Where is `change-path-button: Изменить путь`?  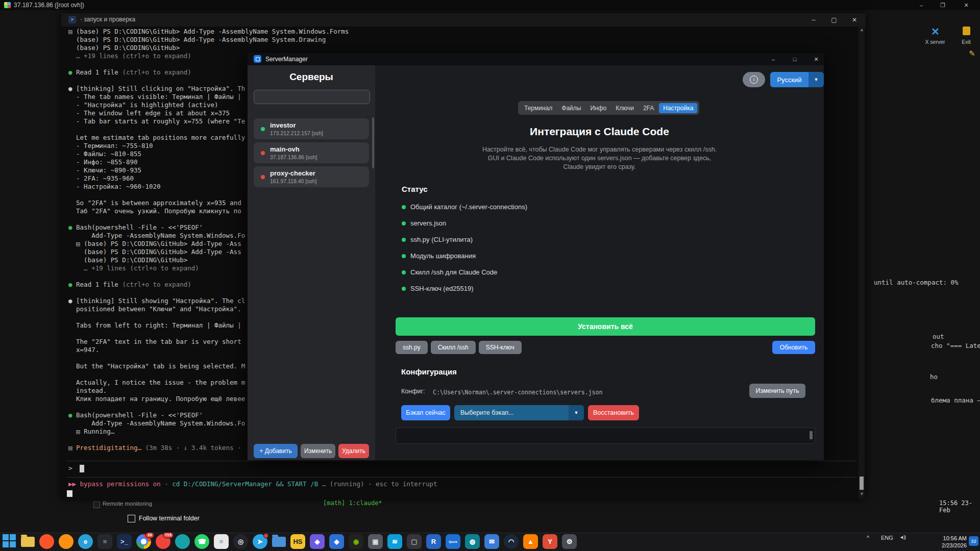
change-path-button: Изменить путь is located at coordinates (777, 391).